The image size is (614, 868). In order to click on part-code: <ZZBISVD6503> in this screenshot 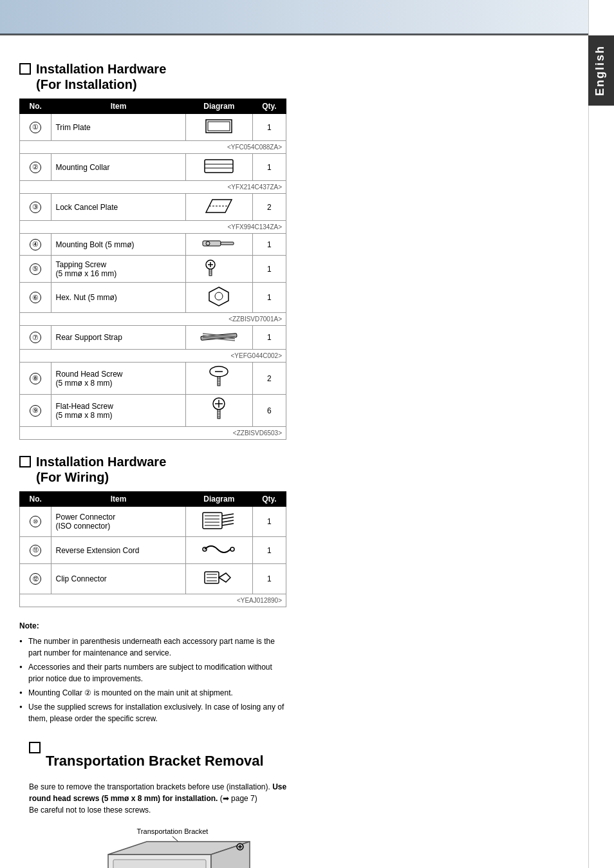, I will do `click(153, 433)`.